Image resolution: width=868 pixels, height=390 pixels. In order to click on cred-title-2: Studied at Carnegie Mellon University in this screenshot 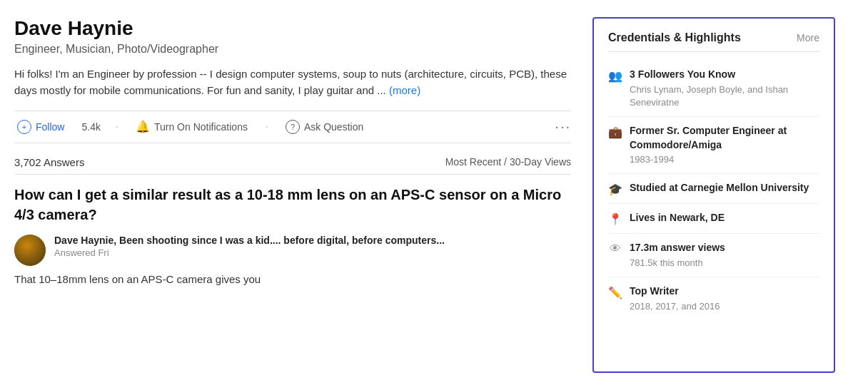, I will do `click(720, 188)`.